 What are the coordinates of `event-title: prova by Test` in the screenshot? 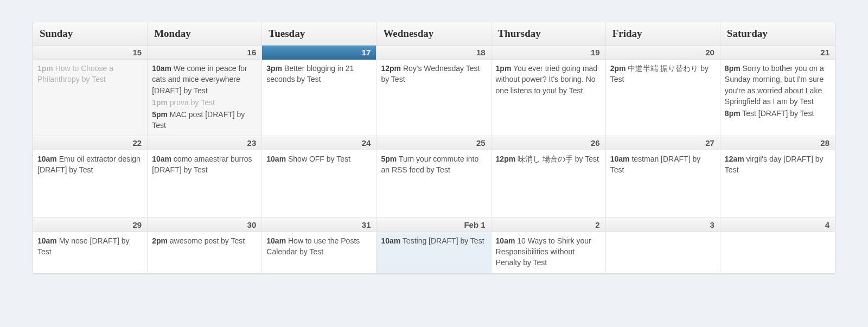 It's located at (191, 102).